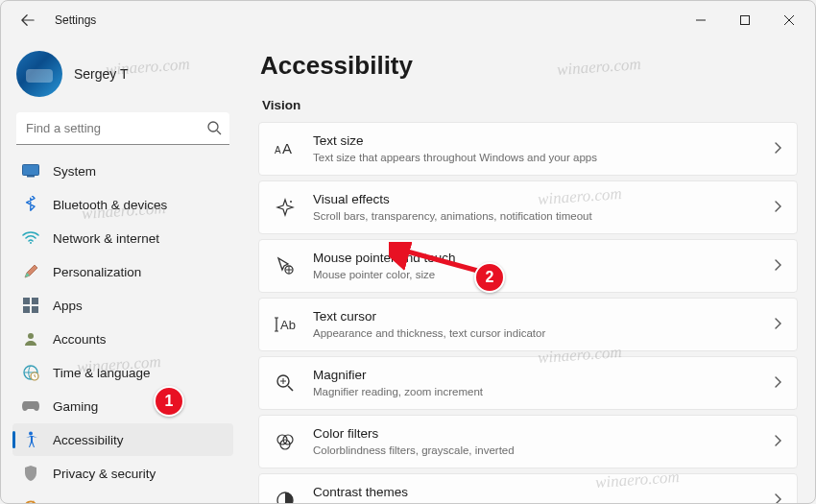 The height and width of the screenshot is (504, 816). What do you see at coordinates (123, 339) in the screenshot?
I see `sidebar-item-accounts: Accounts` at bounding box center [123, 339].